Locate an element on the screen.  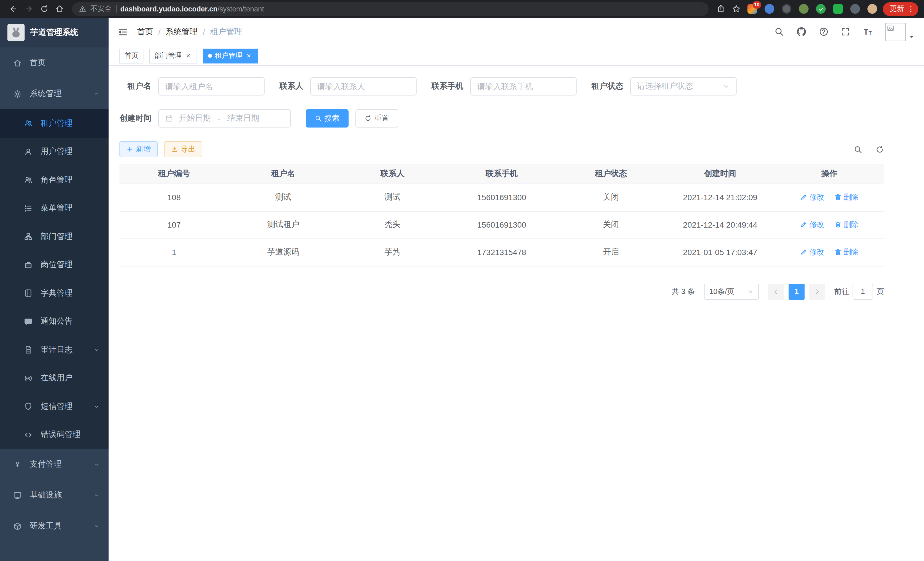
breadcrumb-home: 首页 is located at coordinates (145, 32).